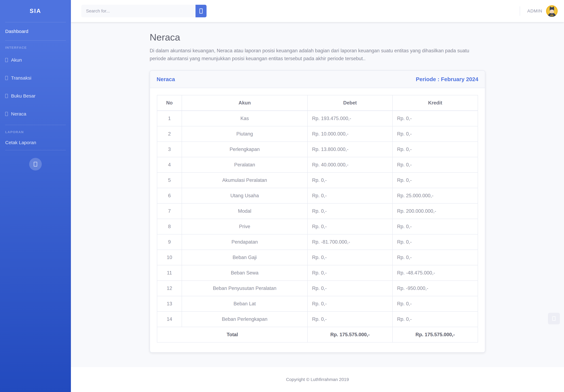 The image size is (564, 392). What do you see at coordinates (350, 149) in the screenshot?
I see `cell-debet: Rp. 13.800.000,-` at bounding box center [350, 149].